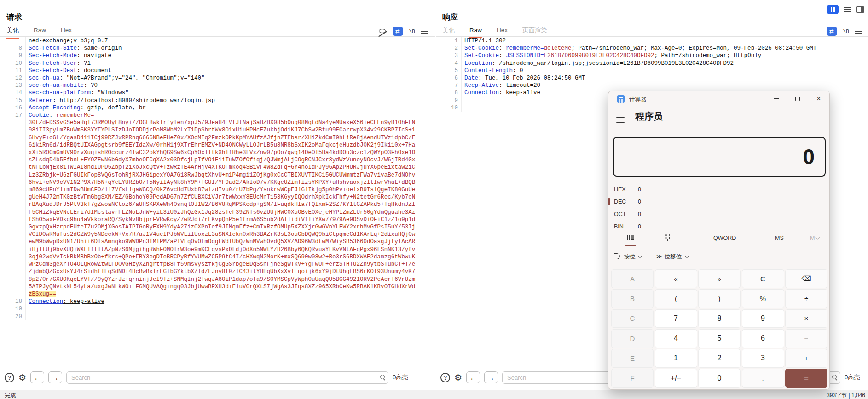  What do you see at coordinates (449, 86) in the screenshot?
I see `line-number: 7` at bounding box center [449, 86].